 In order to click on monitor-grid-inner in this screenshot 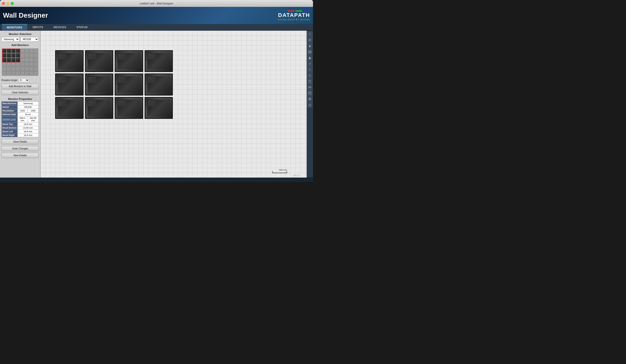, I will do `click(20, 62)`.